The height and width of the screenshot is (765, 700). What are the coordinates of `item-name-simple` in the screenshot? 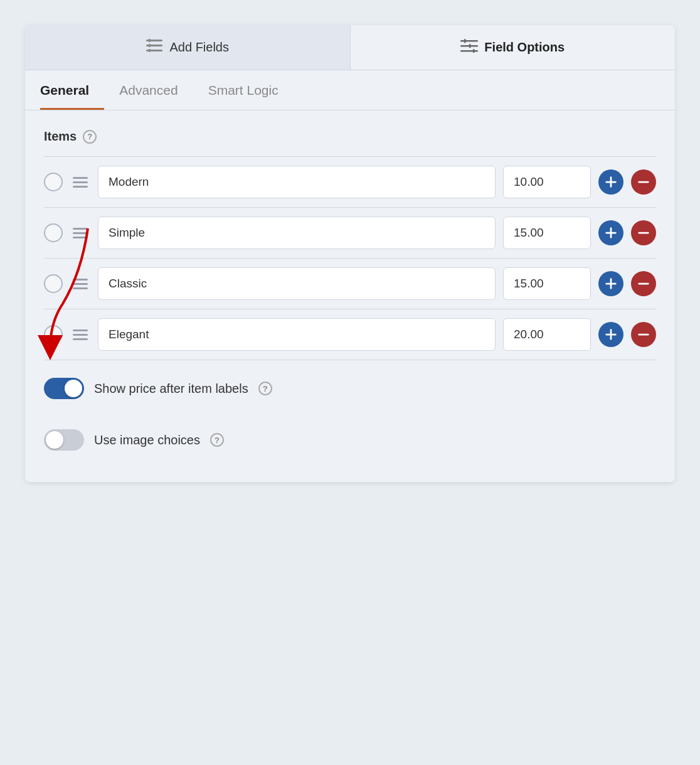 It's located at (297, 233).